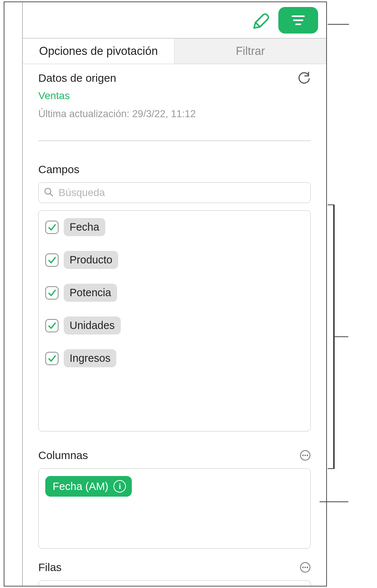 This screenshot has height=588, width=377. Describe the element at coordinates (250, 51) in the screenshot. I see `tab-filter: Filtrar` at that location.